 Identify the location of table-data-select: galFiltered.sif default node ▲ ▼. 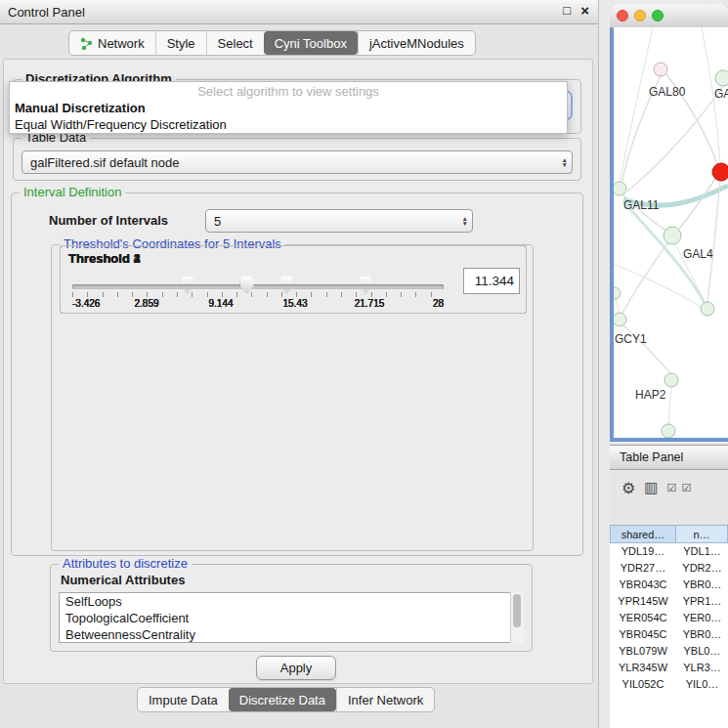
(297, 162).